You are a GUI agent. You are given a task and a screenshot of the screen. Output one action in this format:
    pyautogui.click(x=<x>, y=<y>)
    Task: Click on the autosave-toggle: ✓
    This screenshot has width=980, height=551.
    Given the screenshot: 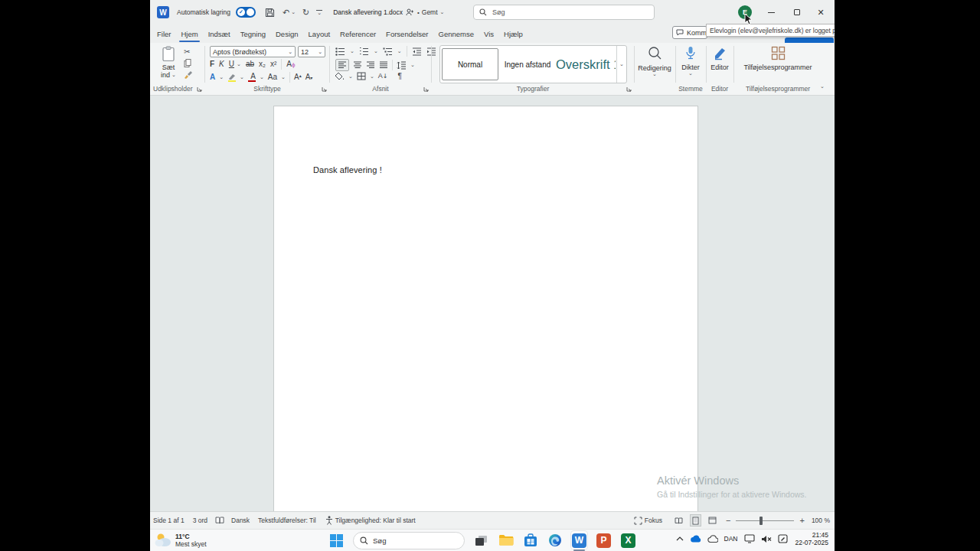 What is the action you would take?
    pyautogui.click(x=246, y=12)
    